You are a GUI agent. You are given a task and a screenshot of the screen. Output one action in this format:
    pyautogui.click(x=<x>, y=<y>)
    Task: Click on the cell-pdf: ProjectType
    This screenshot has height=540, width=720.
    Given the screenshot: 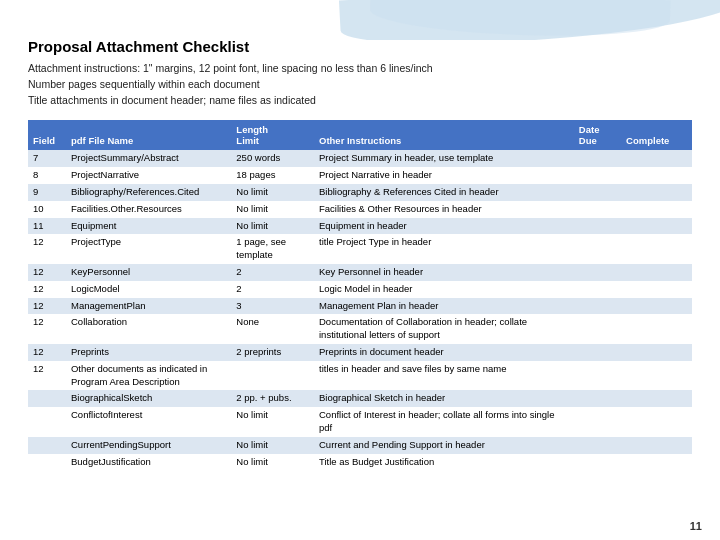 What is the action you would take?
    pyautogui.click(x=148, y=249)
    